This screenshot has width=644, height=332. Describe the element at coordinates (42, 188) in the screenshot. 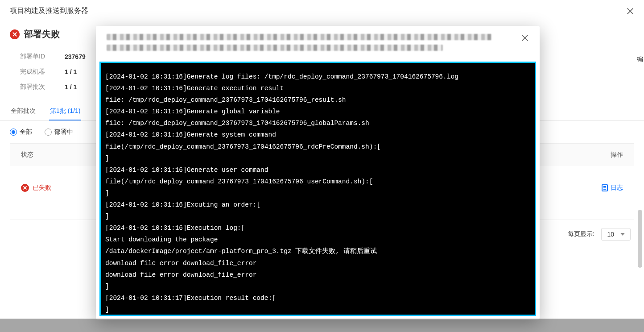

I see `row-status-text: 已失败` at that location.